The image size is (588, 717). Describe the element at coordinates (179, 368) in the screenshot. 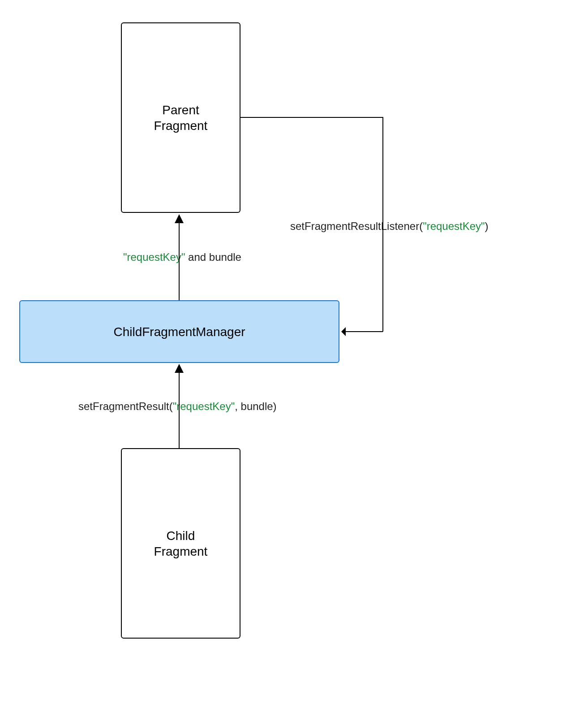

I see `edge-set-result-arrowhead` at that location.